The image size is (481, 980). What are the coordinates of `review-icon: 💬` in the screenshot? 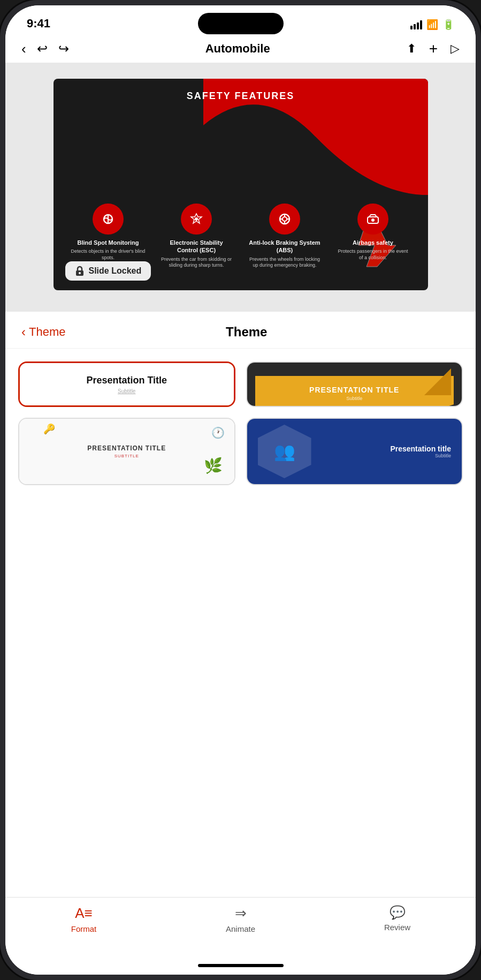 It's located at (398, 913).